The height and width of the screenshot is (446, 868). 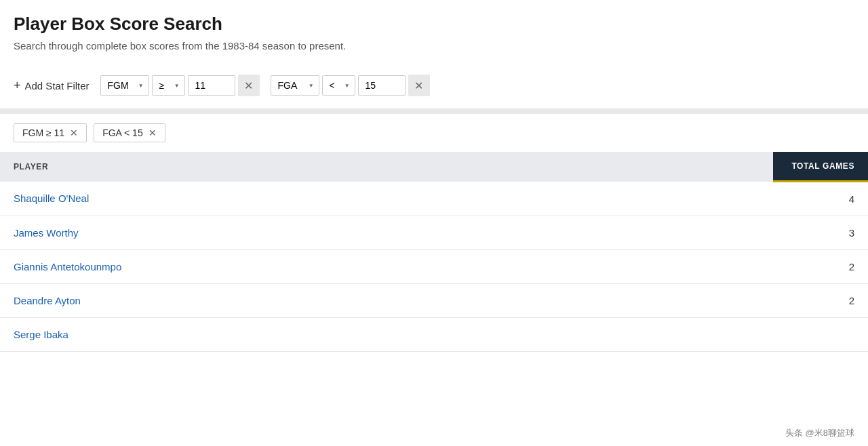 I want to click on add-filter-label: Add Stat Filter, so click(x=57, y=85).